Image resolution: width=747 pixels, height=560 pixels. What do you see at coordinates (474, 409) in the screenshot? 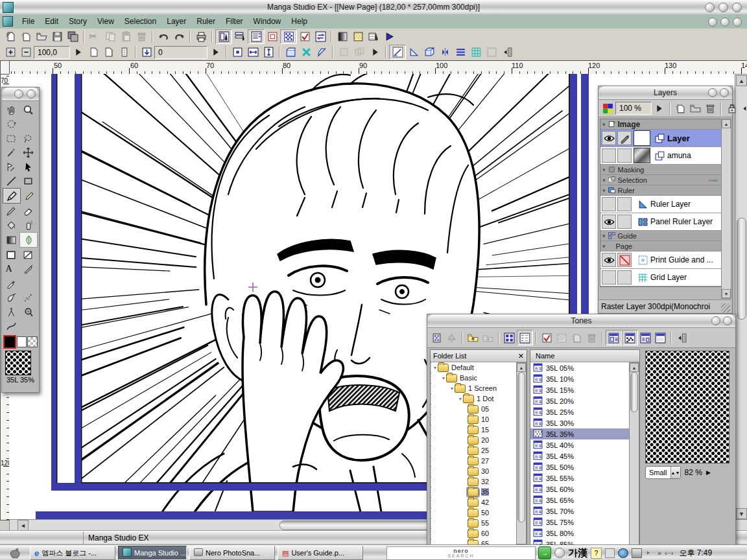
I see `tone-folder-05: 05` at bounding box center [474, 409].